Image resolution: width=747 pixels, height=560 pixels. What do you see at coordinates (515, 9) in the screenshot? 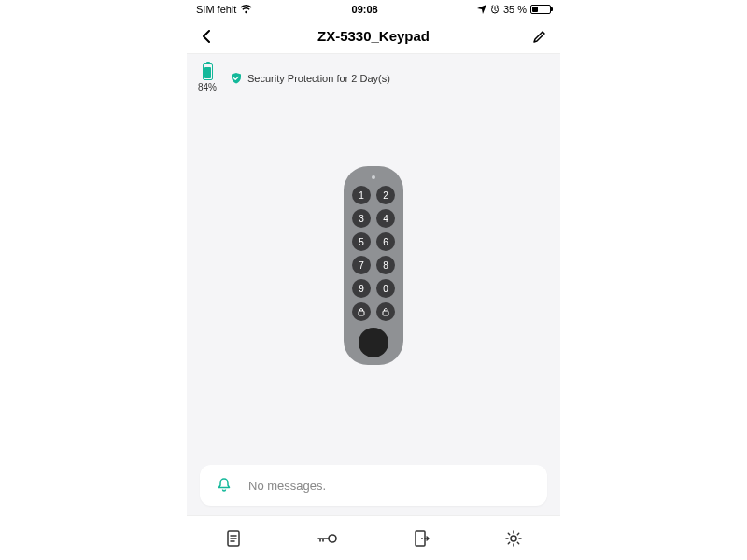
I see `battery-percent-text: 35 %` at bounding box center [515, 9].